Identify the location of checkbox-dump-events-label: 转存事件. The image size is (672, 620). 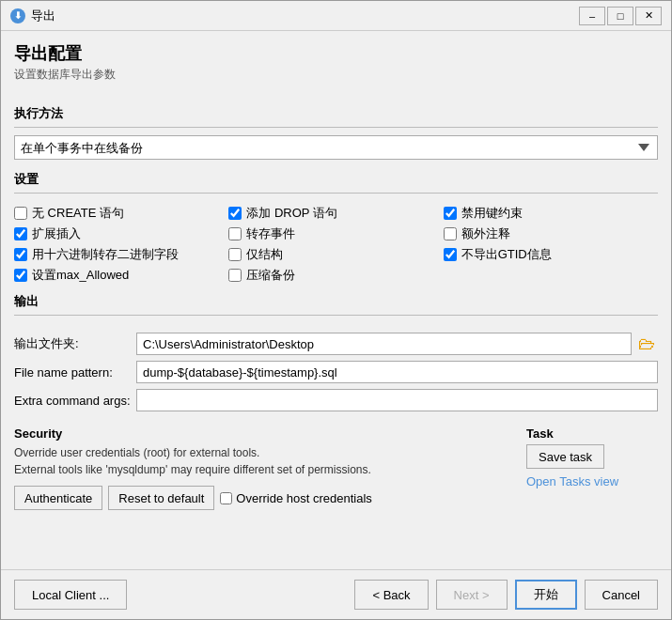
(271, 234).